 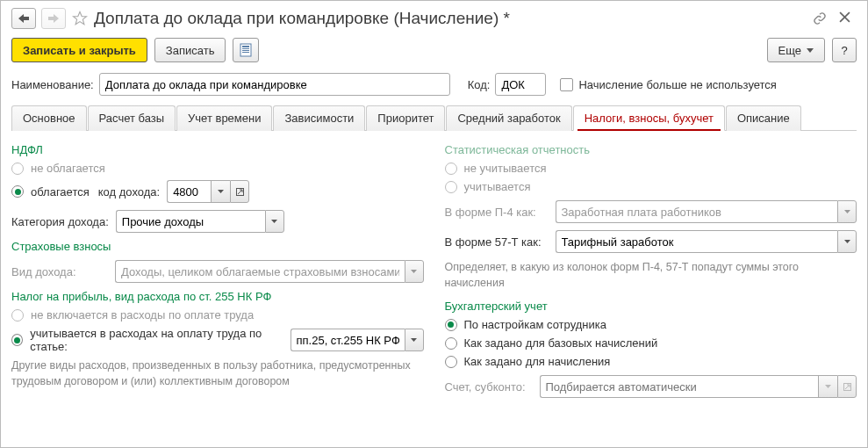 I want to click on p4-dropdown, so click(x=847, y=212).